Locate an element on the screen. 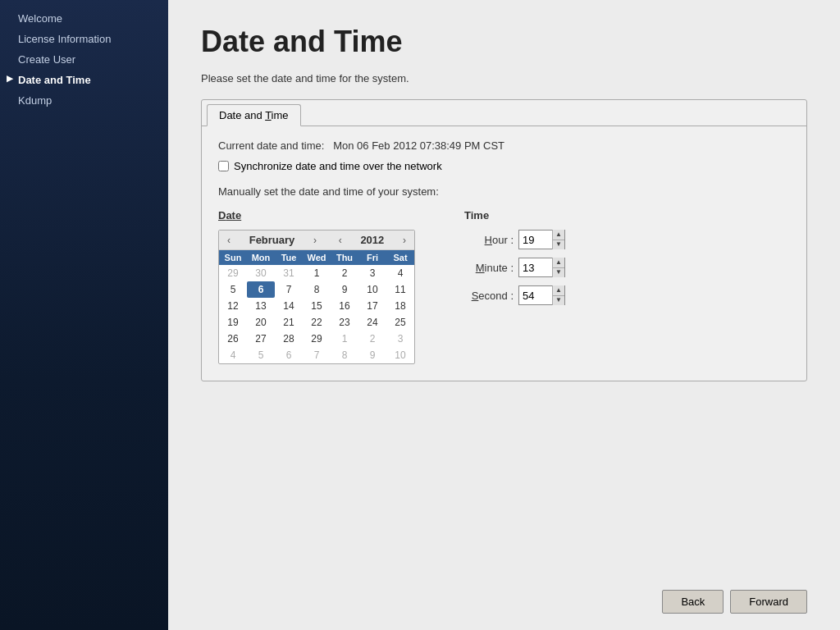 The image size is (840, 630). next-month-button: › is located at coordinates (315, 240).